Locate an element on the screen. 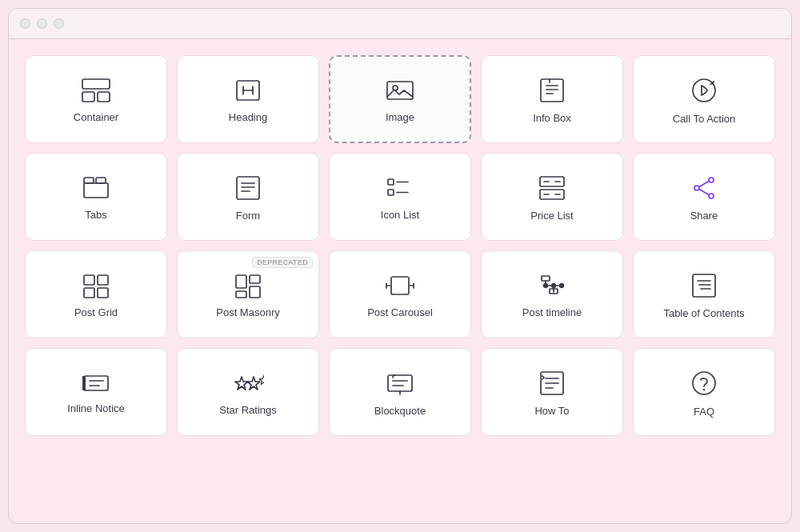  call-to-action-label: Call To Action is located at coordinates (704, 120).